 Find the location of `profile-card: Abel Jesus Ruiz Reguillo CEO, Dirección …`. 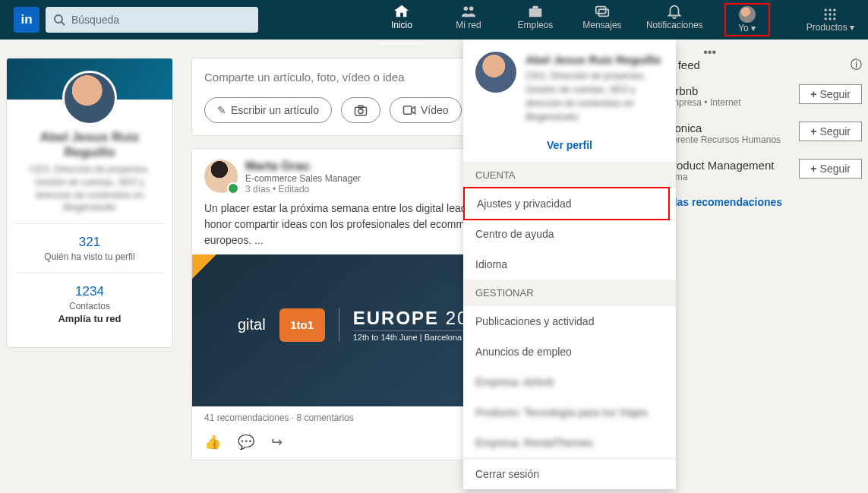

profile-card: Abel Jesus Ruiz Reguillo CEO, Dirección … is located at coordinates (90, 203).